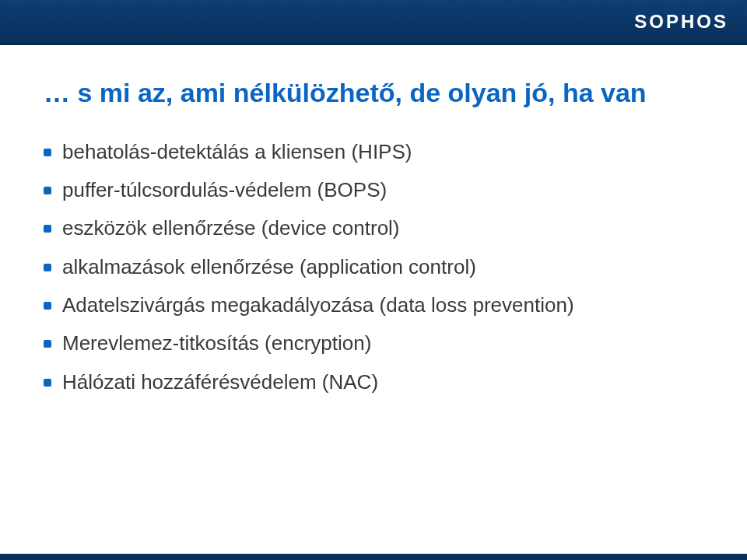 The height and width of the screenshot is (560, 747). Describe the element at coordinates (682, 22) in the screenshot. I see `brand-logo: SOPHOS` at that location.